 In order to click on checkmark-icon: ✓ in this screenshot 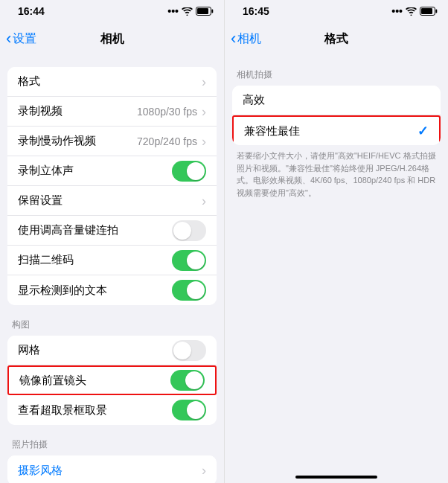, I will do `click(423, 131)`.